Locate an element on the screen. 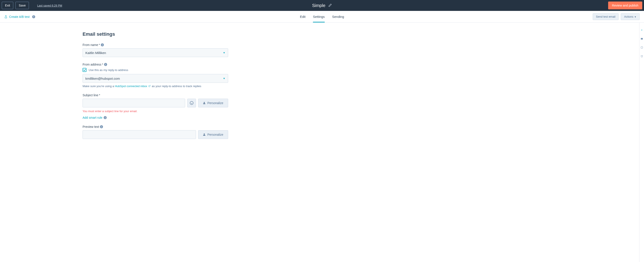  email-title: Simple is located at coordinates (318, 6).